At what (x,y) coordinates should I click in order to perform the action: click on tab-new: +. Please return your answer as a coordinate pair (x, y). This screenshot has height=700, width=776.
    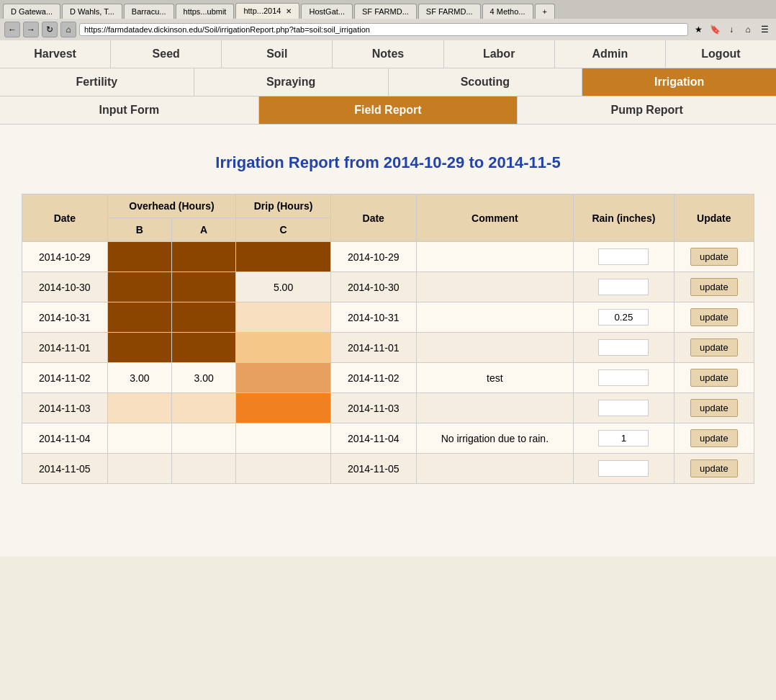
    Looking at the image, I should click on (545, 12).